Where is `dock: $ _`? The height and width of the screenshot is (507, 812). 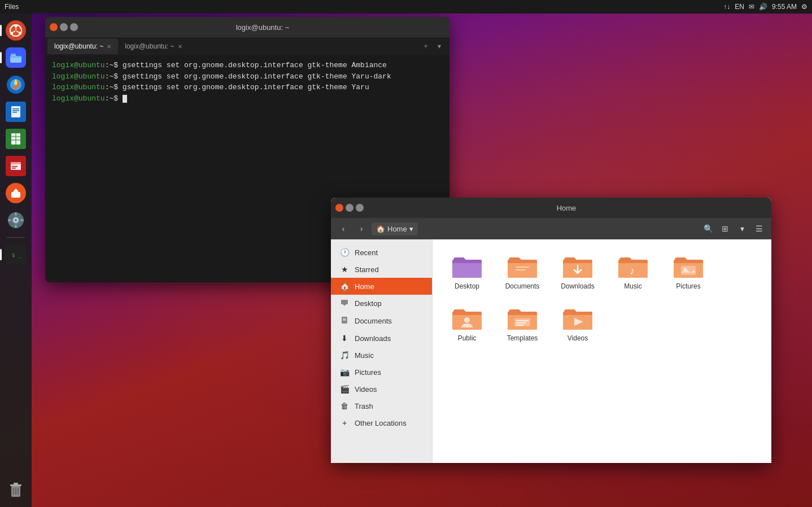 dock: $ _ is located at coordinates (16, 260).